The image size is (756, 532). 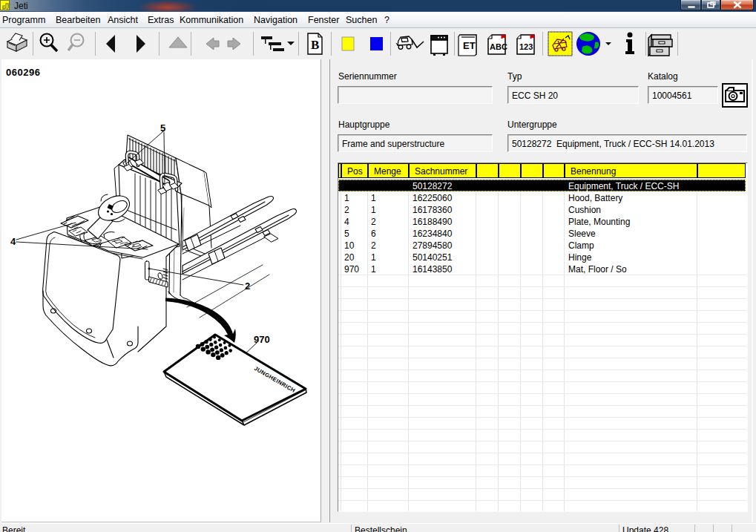 I want to click on svg-text: 2, so click(x=248, y=286).